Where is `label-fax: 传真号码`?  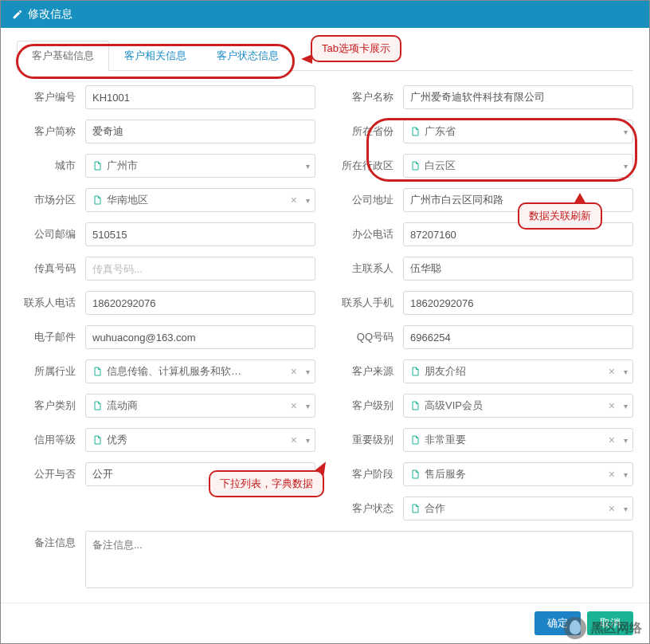
label-fax: 传真号码 is located at coordinates (51, 269).